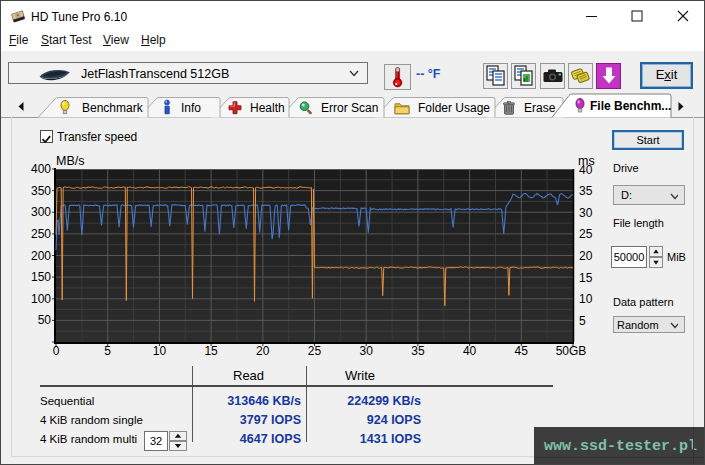 This screenshot has width=705, height=465. I want to click on svg-text: 45, so click(522, 351).